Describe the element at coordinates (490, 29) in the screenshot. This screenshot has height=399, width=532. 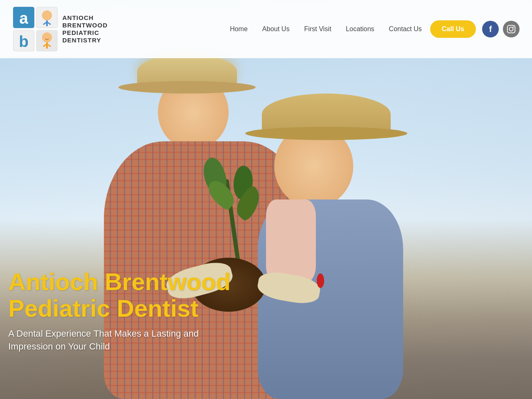
I see `facebook-icon: f` at that location.